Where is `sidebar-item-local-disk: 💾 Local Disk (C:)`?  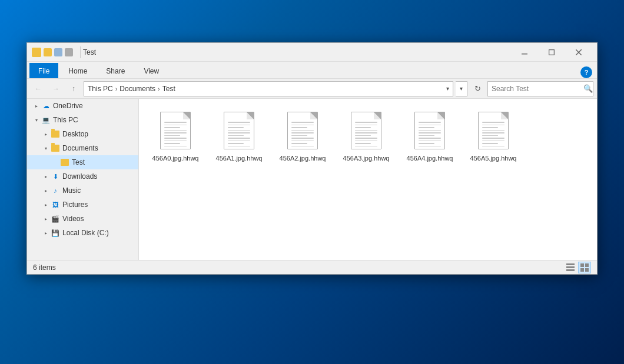
sidebar-item-local-disk: 💾 Local Disk (C:) is located at coordinates (82, 233).